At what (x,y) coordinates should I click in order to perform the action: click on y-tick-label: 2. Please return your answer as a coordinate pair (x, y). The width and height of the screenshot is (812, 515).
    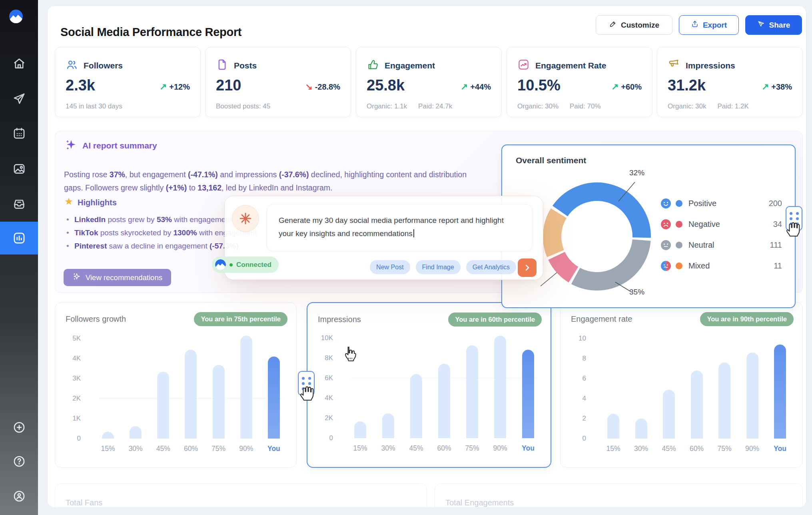
    Looking at the image, I should click on (585, 419).